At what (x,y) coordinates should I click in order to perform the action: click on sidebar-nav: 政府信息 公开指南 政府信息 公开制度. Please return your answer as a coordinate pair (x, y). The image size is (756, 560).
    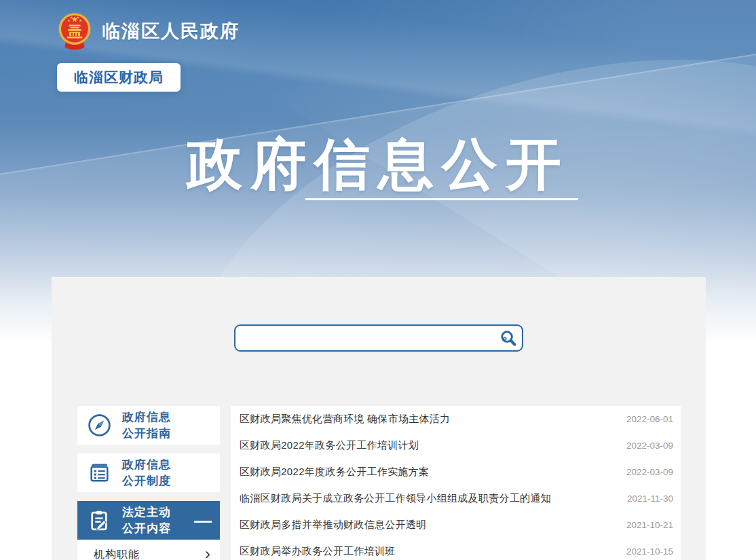
    Looking at the image, I should click on (149, 483).